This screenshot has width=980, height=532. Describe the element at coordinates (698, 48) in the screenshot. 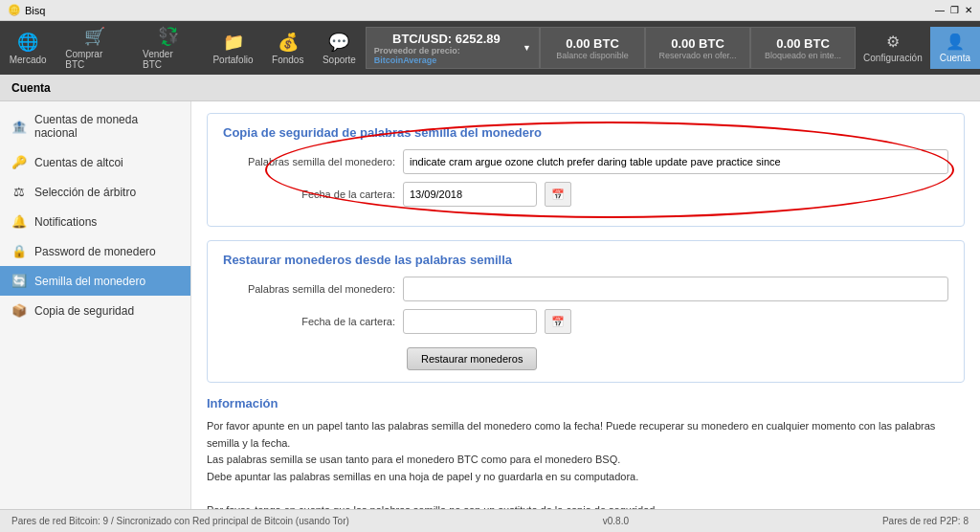

I see `reservado-box: 0.00 BTC Reservado en ofer...` at that location.